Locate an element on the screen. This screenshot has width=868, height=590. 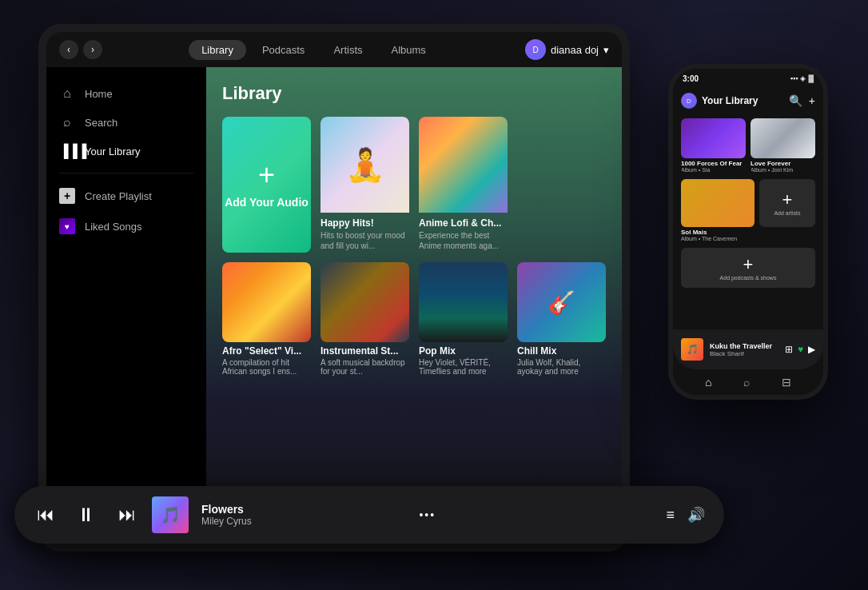
anime-lofi-desc: Experience the best Anime moments aga... is located at coordinates (464, 241).